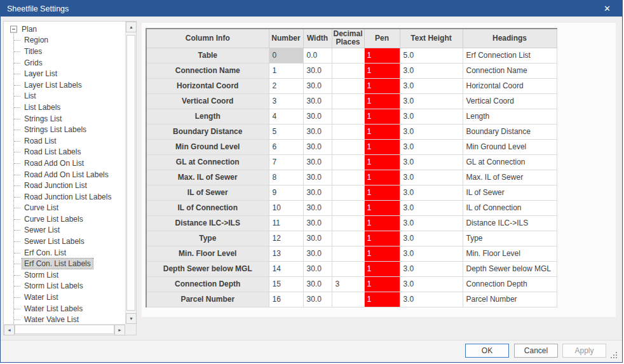 The width and height of the screenshot is (624, 364). I want to click on tree-vertical-scrollbar: ▲ ▼, so click(131, 173).